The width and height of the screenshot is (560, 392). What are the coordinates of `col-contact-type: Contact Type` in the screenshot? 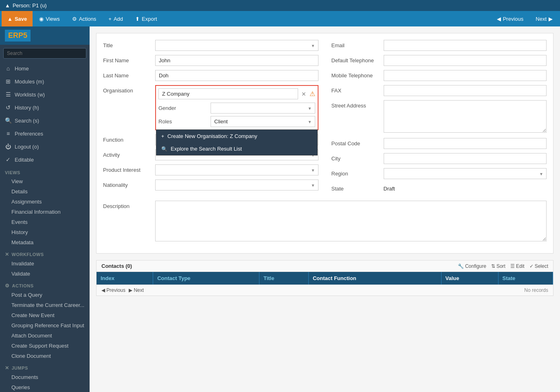 It's located at (206, 278).